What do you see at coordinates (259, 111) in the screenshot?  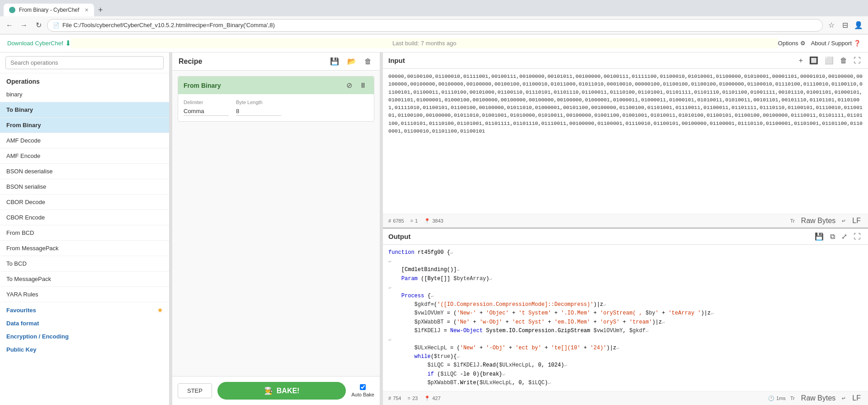 I see `byte-length-value: 8` at bounding box center [259, 111].